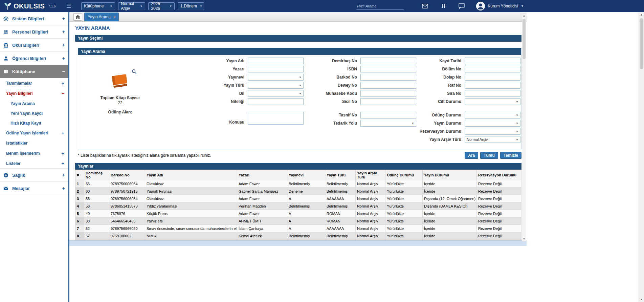  I want to click on column-header: Rezervasyon Durumu, so click(499, 175).